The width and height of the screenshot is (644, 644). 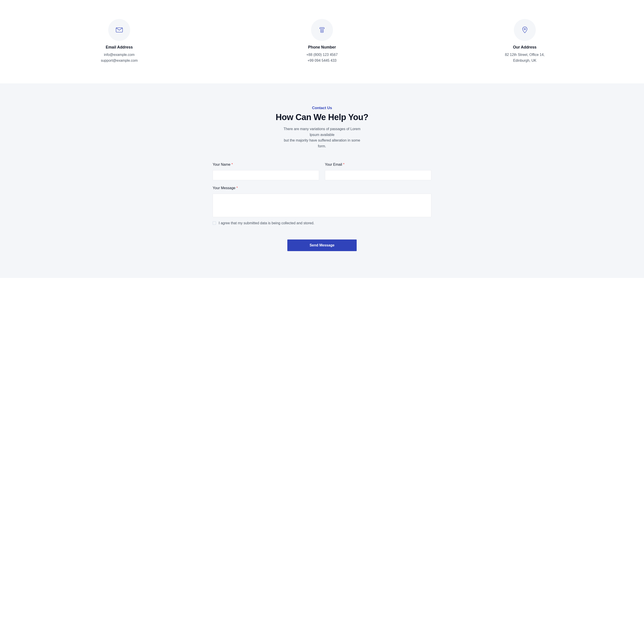 I want to click on address-info-card: Our Address 82 12th Street, Office 14, E…, so click(x=525, y=41).